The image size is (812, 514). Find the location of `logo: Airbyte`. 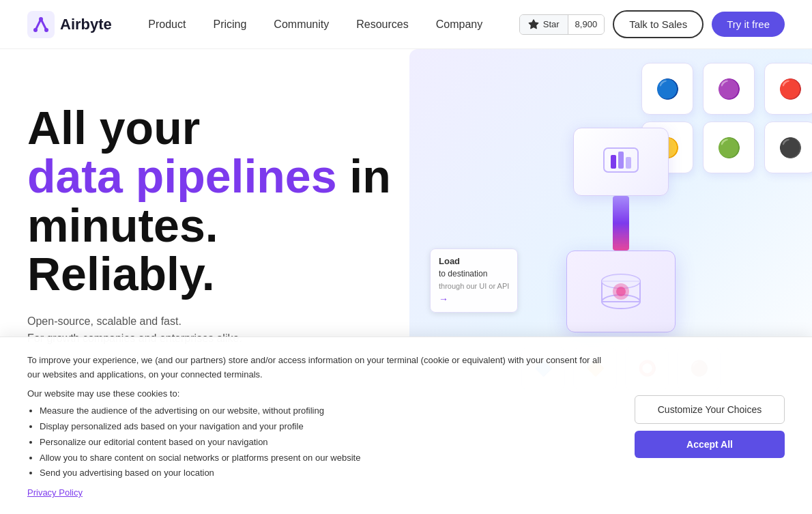

logo: Airbyte is located at coordinates (70, 25).